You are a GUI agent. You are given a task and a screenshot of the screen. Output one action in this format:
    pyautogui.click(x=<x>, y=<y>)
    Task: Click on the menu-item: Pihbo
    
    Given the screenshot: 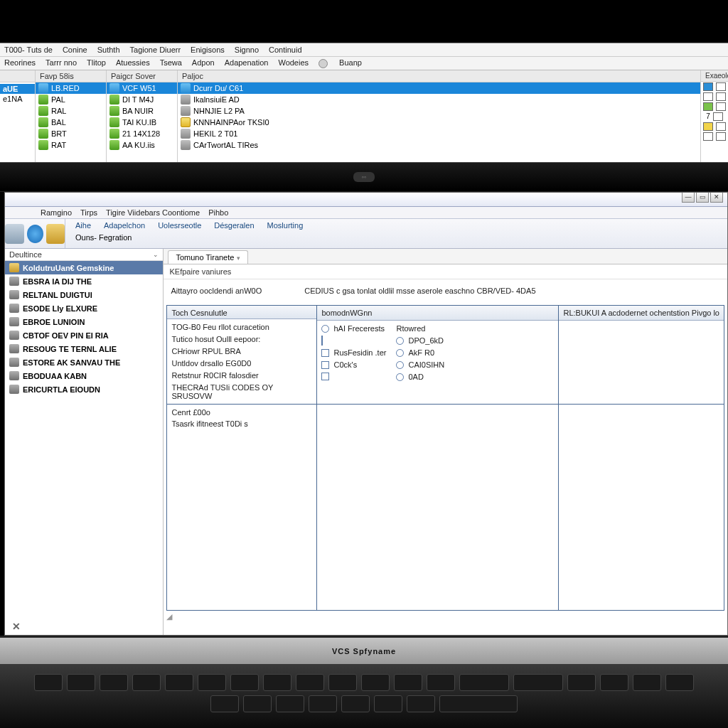 What is the action you would take?
    pyautogui.click(x=218, y=213)
    